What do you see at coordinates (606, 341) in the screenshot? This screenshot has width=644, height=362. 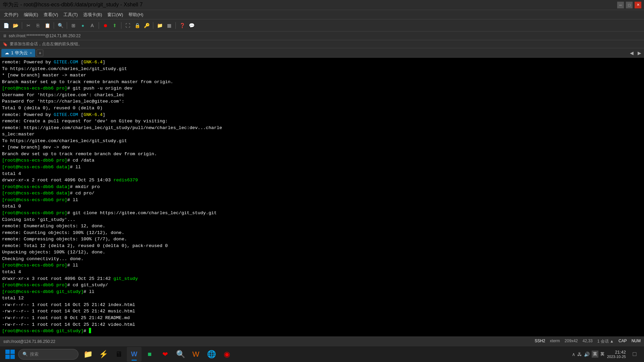 I see `status-sessions: 1 会话 ▲` at bounding box center [606, 341].